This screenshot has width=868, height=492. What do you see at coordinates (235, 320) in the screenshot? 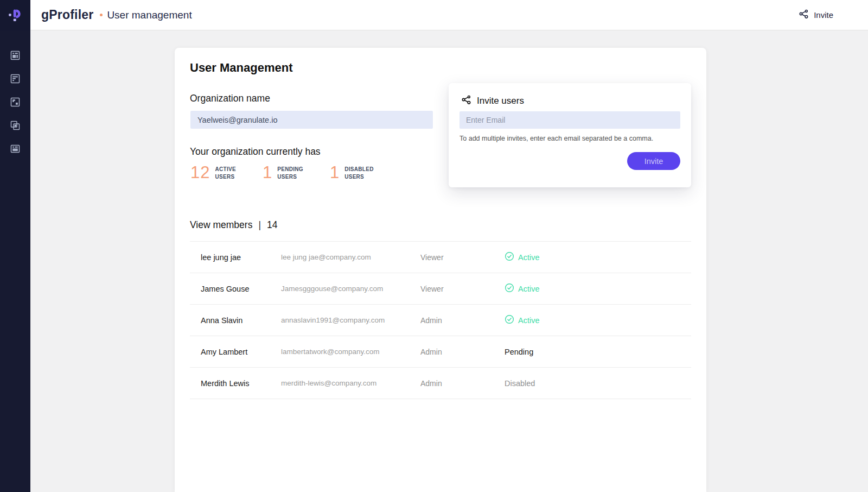
I see `member-name: Anna Slavin` at bounding box center [235, 320].